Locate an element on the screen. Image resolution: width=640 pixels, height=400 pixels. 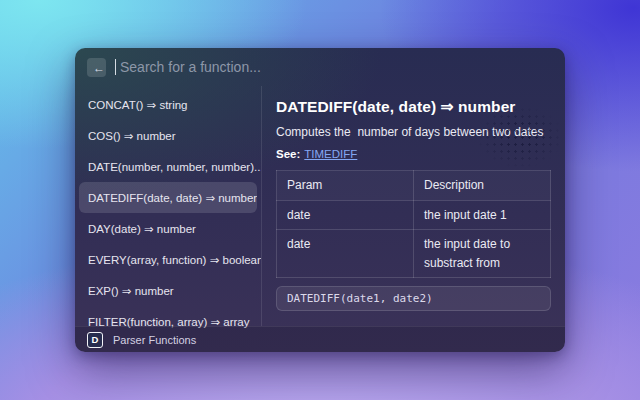
search-bar: ← is located at coordinates (320, 67).